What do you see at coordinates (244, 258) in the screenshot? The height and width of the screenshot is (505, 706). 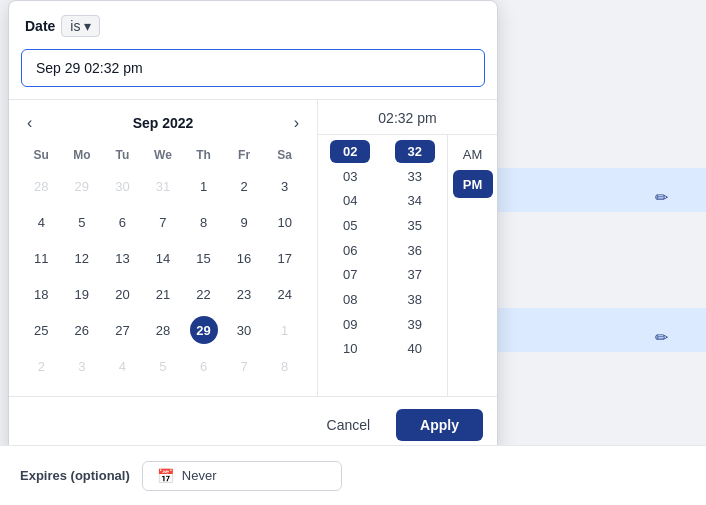 I see `calendar-day-cell: 16` at bounding box center [244, 258].